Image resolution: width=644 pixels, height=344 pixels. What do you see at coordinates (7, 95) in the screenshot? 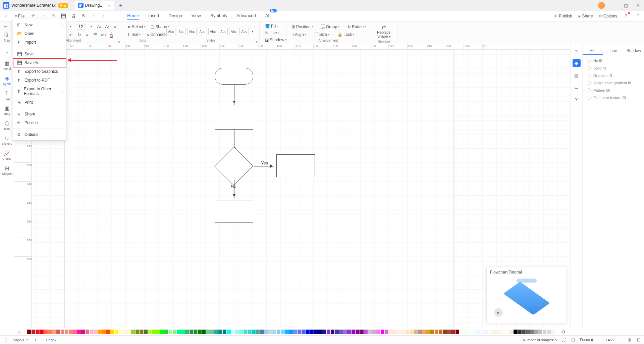
I see `sidebar-text: TText` at bounding box center [7, 95].